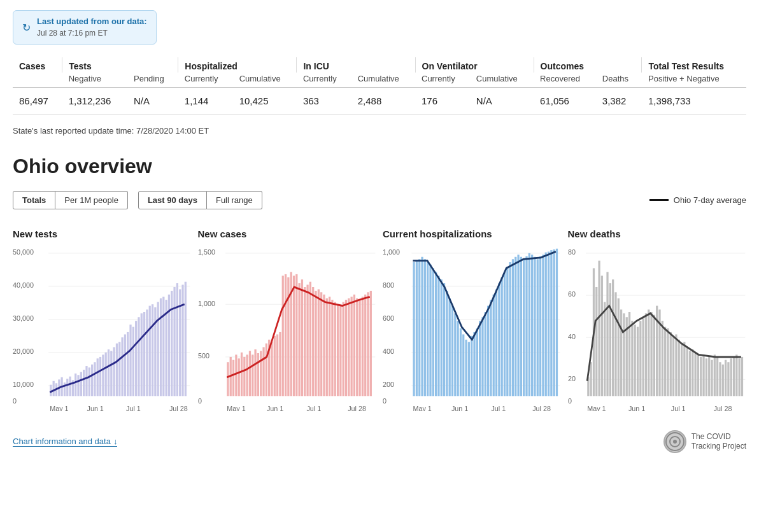 This screenshot has width=759, height=532. What do you see at coordinates (659, 200) in the screenshot?
I see `legend-line-icon` at bounding box center [659, 200].